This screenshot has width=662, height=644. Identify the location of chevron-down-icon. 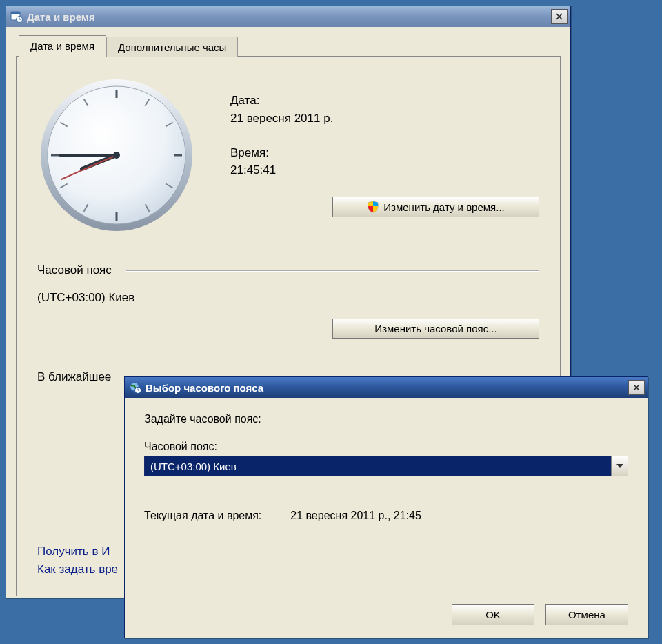
(619, 466).